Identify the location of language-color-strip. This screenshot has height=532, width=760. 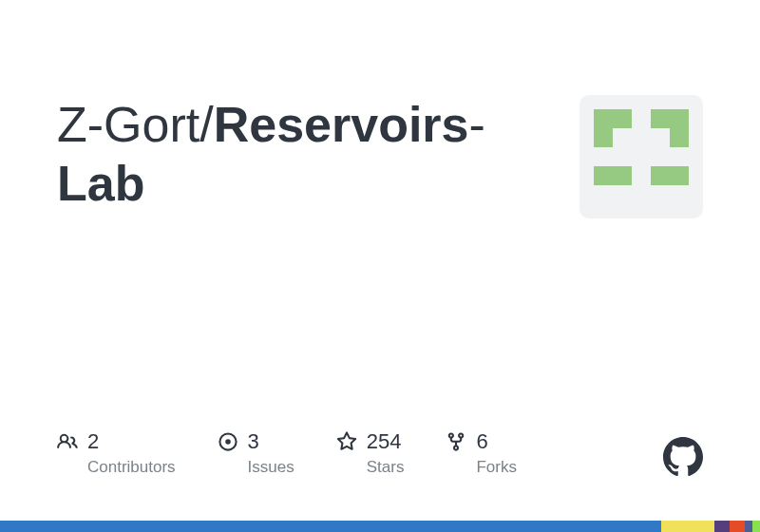
(380, 526).